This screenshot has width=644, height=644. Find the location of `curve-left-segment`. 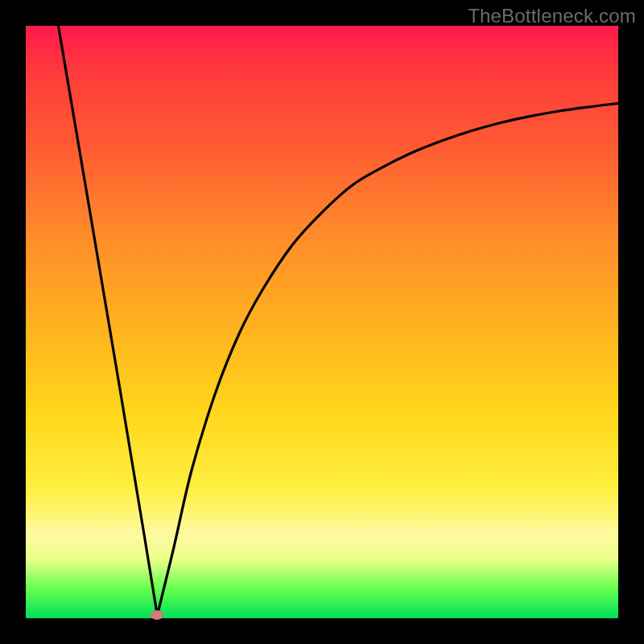

curve-left-segment is located at coordinates (108, 320).